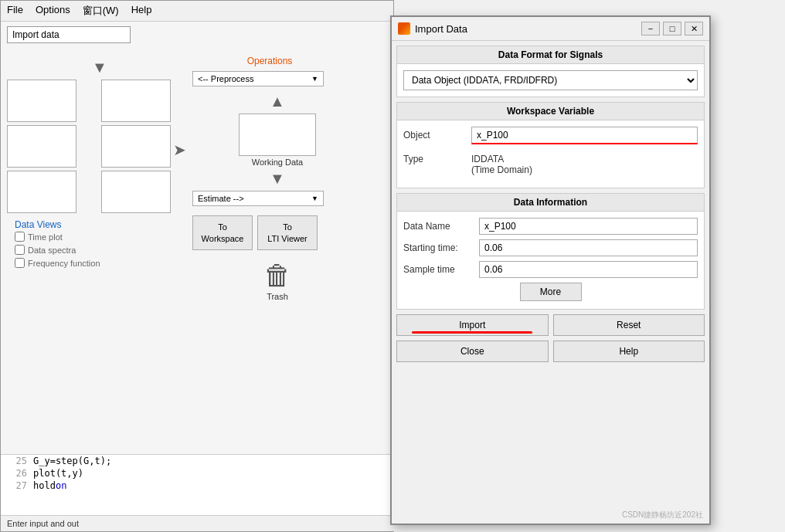 The width and height of the screenshot is (785, 532). Describe the element at coordinates (550, 29) in the screenshot. I see `dialog-titlebar: Import Data − □ ✕` at that location.